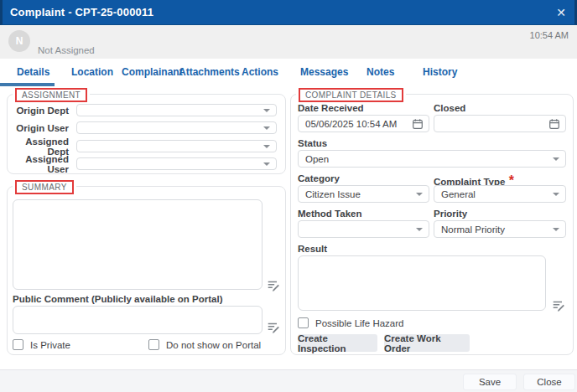 This screenshot has height=392, width=577. What do you see at coordinates (176, 164) in the screenshot?
I see `assigned-user-select` at bounding box center [176, 164].